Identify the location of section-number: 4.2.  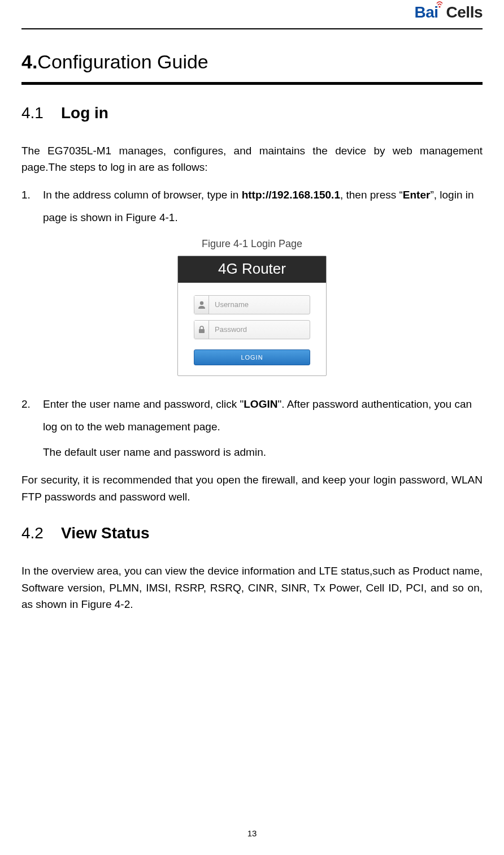
(41, 533).